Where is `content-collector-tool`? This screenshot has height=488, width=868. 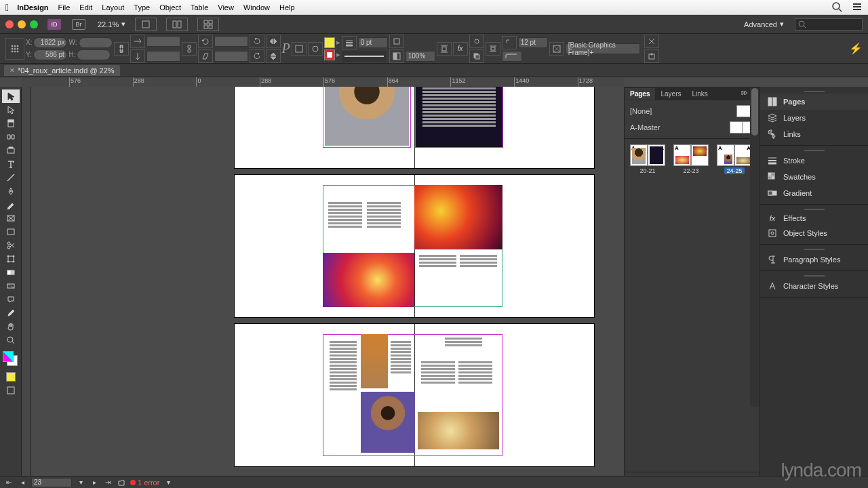 content-collector-tool is located at coordinates (11, 150).